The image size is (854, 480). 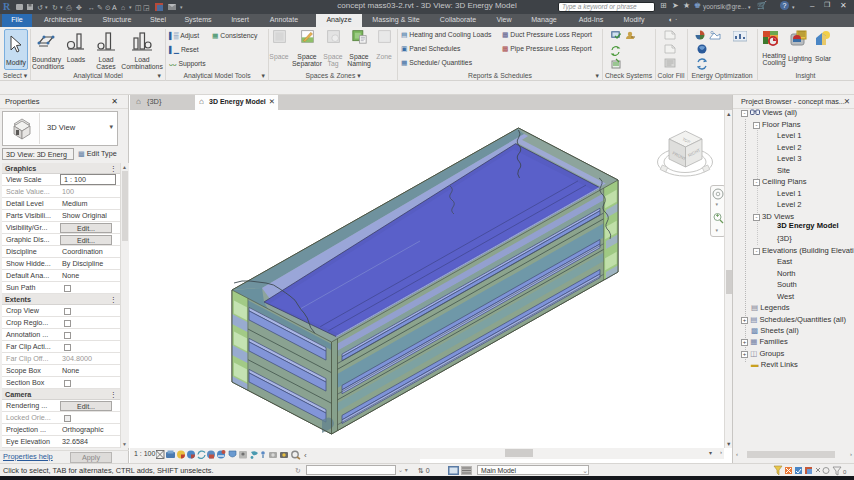 I want to click on svg-text: R, so click(x=7, y=6).